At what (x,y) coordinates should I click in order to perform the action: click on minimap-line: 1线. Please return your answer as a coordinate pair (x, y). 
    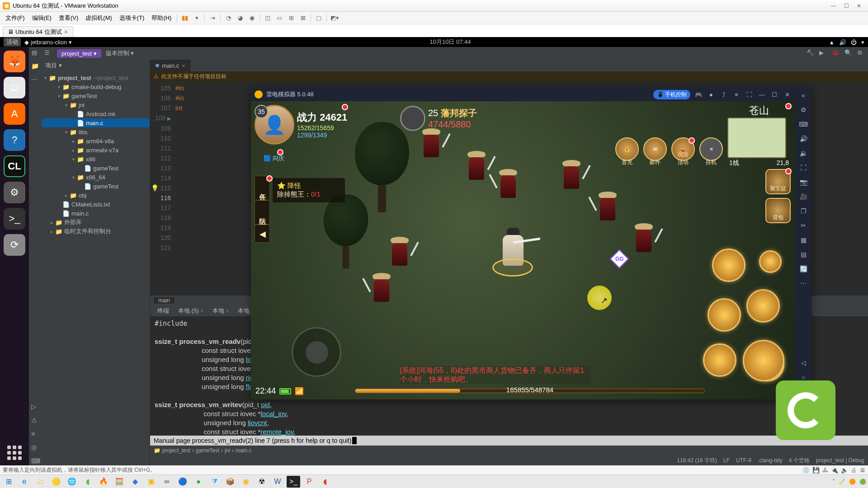
    Looking at the image, I should click on (734, 163).